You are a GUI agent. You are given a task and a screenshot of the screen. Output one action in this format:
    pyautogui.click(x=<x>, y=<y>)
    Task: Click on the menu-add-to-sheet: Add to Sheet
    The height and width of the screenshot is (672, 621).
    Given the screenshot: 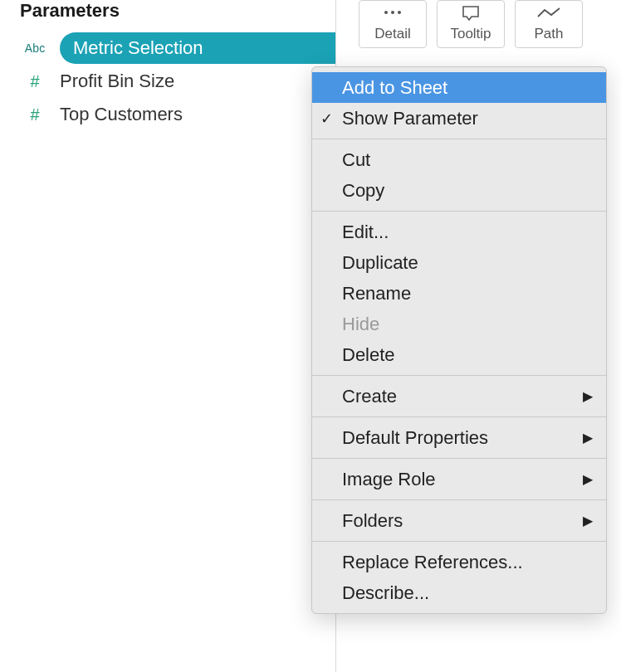 What is the action you would take?
    pyautogui.click(x=459, y=88)
    